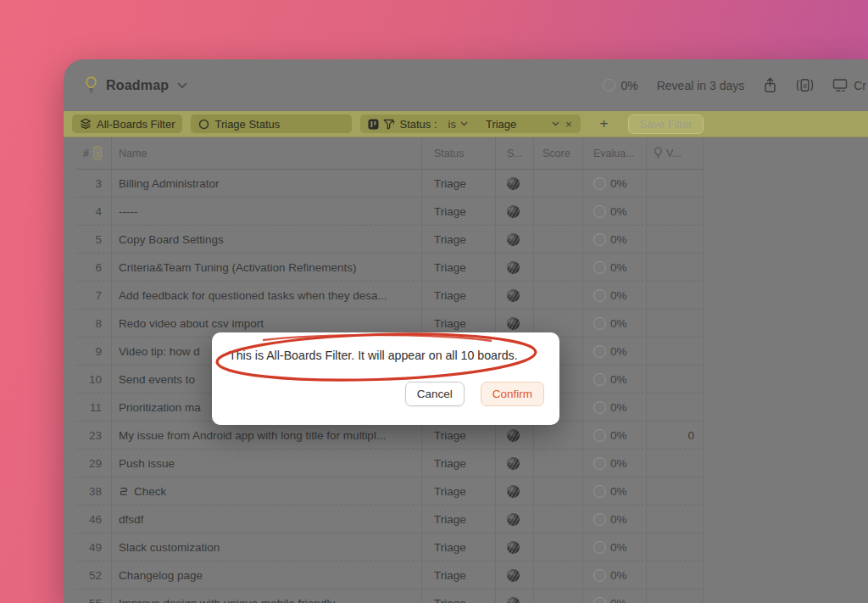 This screenshot has height=603, width=868. I want to click on table-row: 55Improve design with unique mobile frie…, so click(390, 596).